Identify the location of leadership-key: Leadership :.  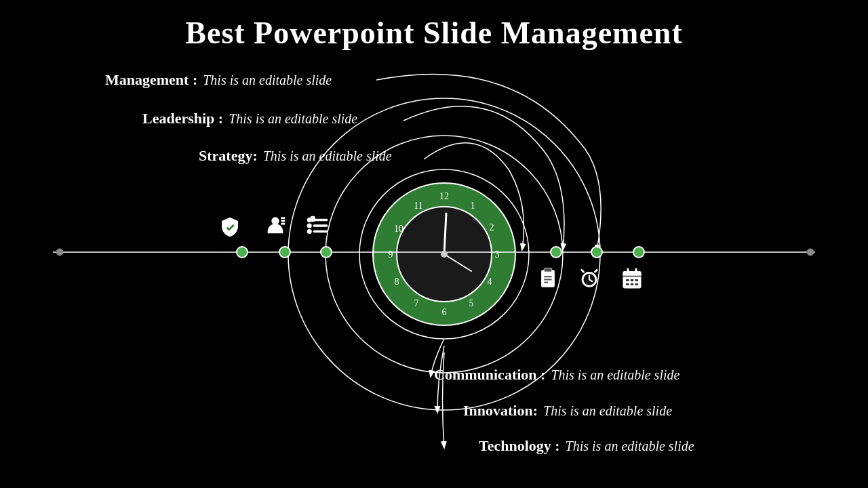
(183, 119).